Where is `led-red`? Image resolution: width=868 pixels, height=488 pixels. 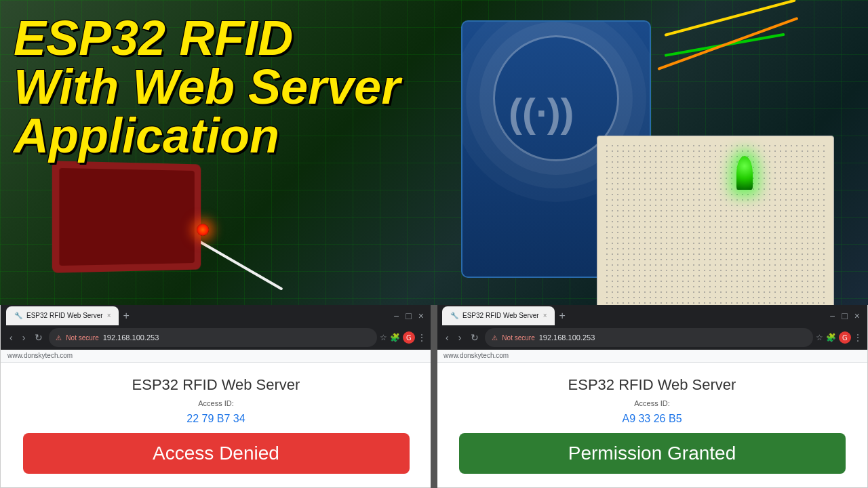
led-red is located at coordinates (203, 230).